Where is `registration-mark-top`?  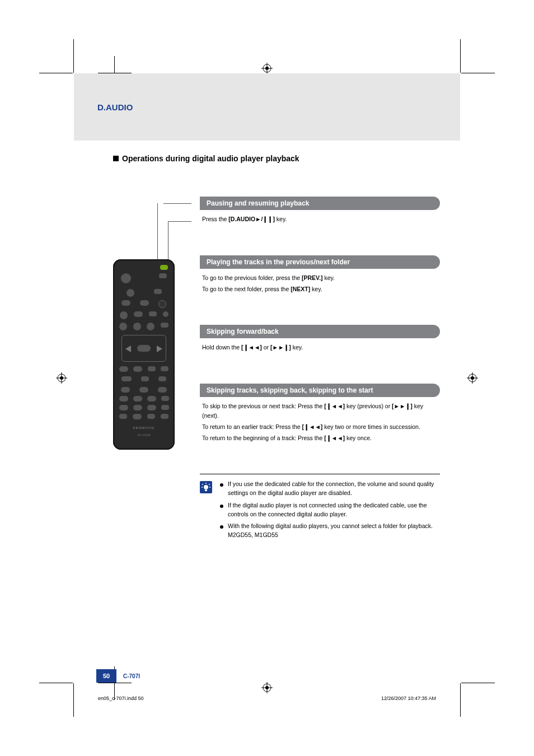 registration-mark-top is located at coordinates (267, 68).